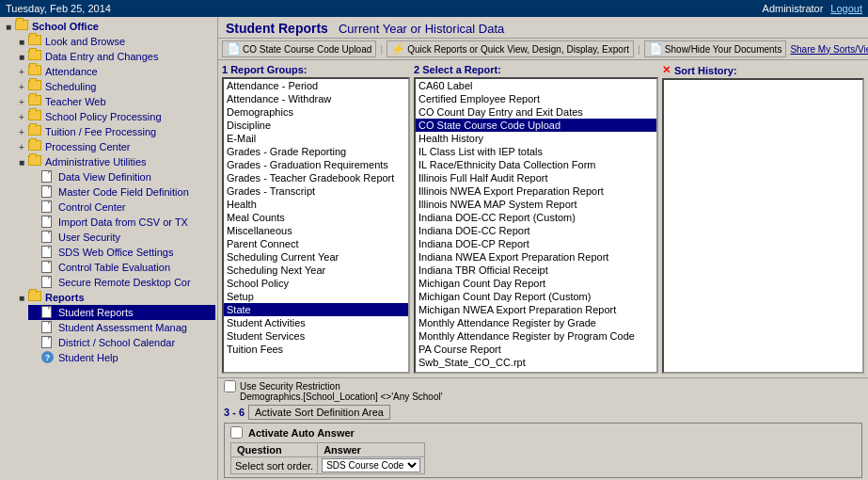  Describe the element at coordinates (536, 244) in the screenshot. I see `sr-indiana-doe-cp: Indiana DOE-CP Report` at that location.